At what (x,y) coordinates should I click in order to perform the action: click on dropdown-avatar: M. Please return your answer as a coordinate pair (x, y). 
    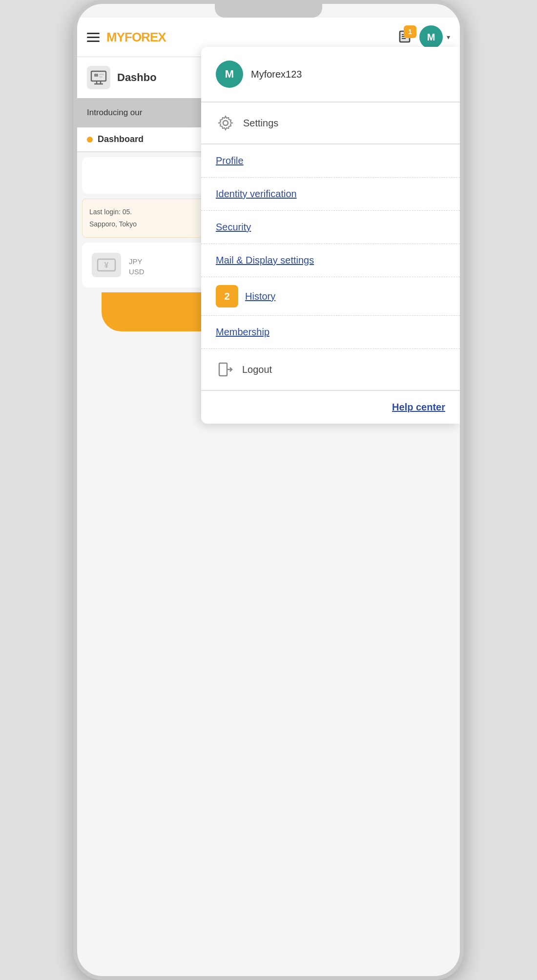
    Looking at the image, I should click on (229, 74).